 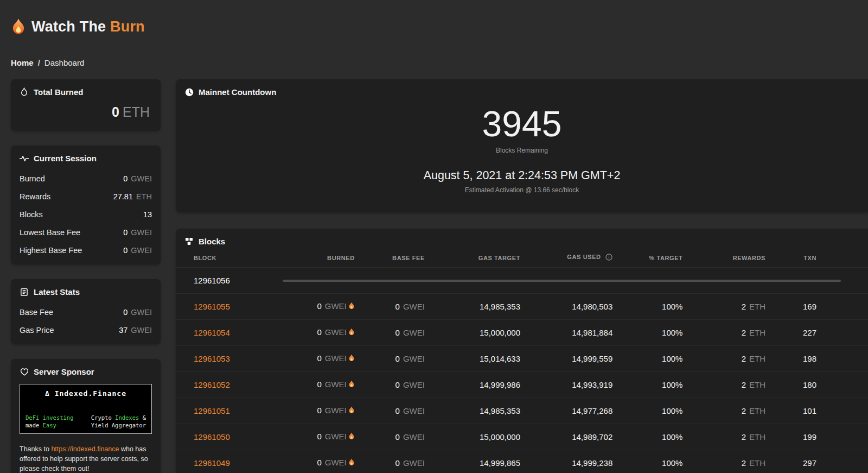 I want to click on countdown-caption: Blocks Remaining, so click(x=522, y=150).